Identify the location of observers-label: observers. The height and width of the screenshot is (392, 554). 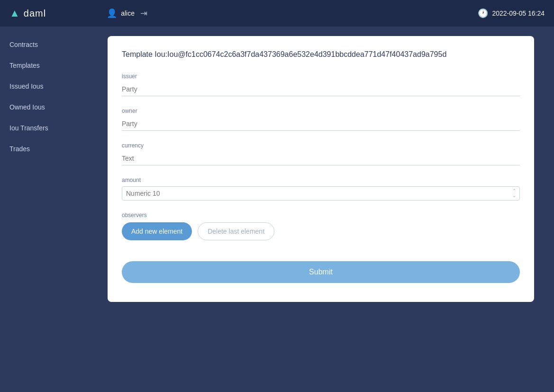
(321, 215).